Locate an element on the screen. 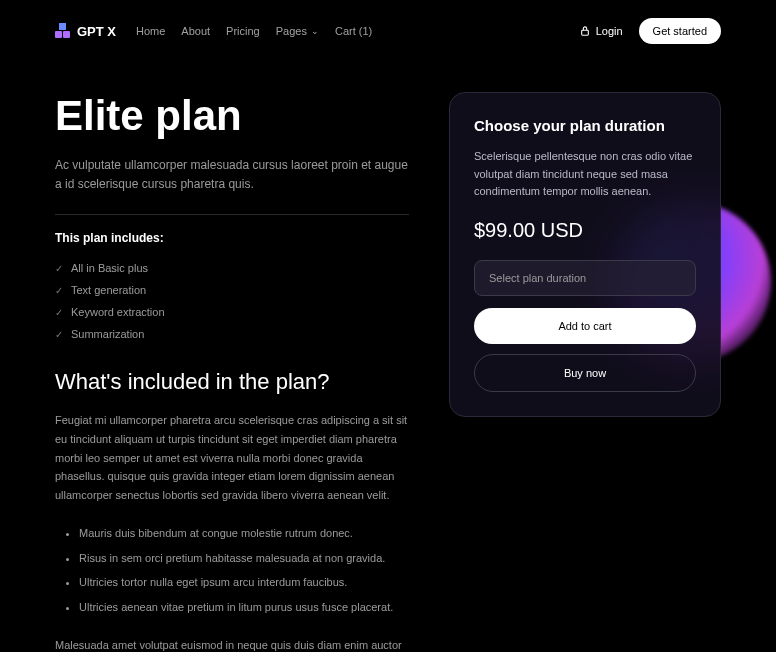 This screenshot has width=776, height=652. logo: GPT X is located at coordinates (86, 31).